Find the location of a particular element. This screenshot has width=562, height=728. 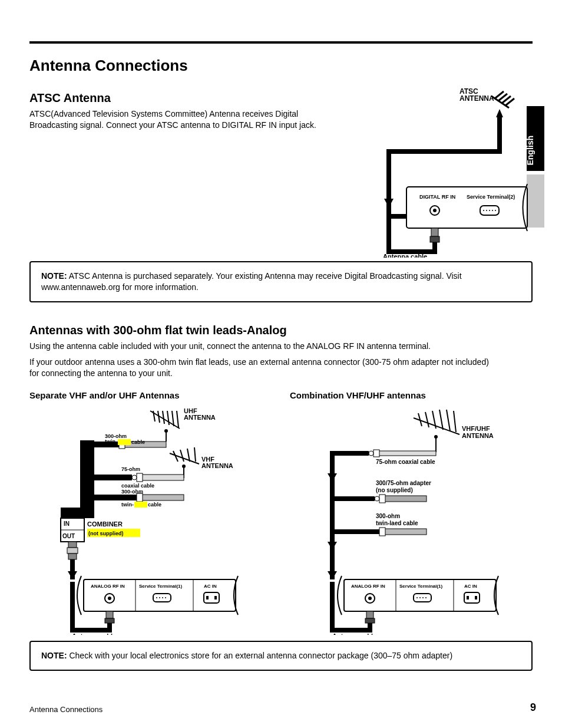

note-body-2: Check with your local electronics store … is located at coordinates (260, 655).